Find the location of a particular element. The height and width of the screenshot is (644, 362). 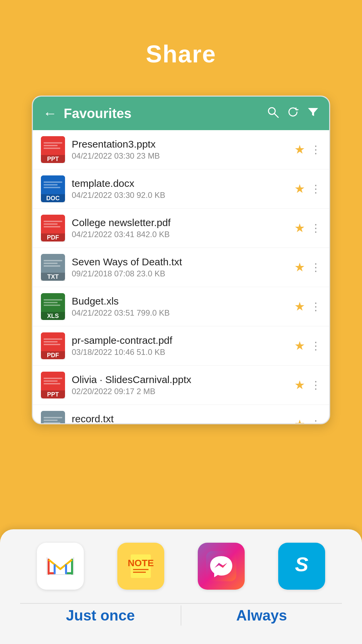

app-messenger is located at coordinates (221, 566).